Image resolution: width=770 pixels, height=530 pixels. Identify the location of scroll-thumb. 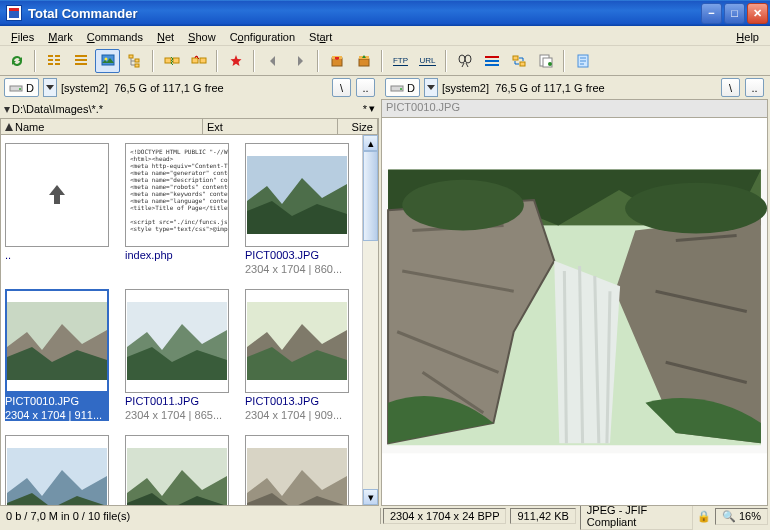
(370, 196).